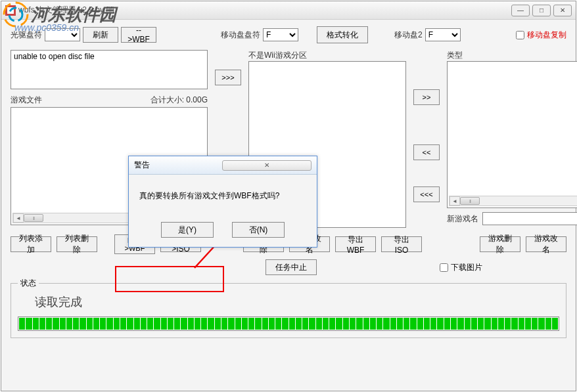 The image size is (577, 392). Describe the element at coordinates (31, 244) in the screenshot. I see `list-add-button: 列表添加` at that location.